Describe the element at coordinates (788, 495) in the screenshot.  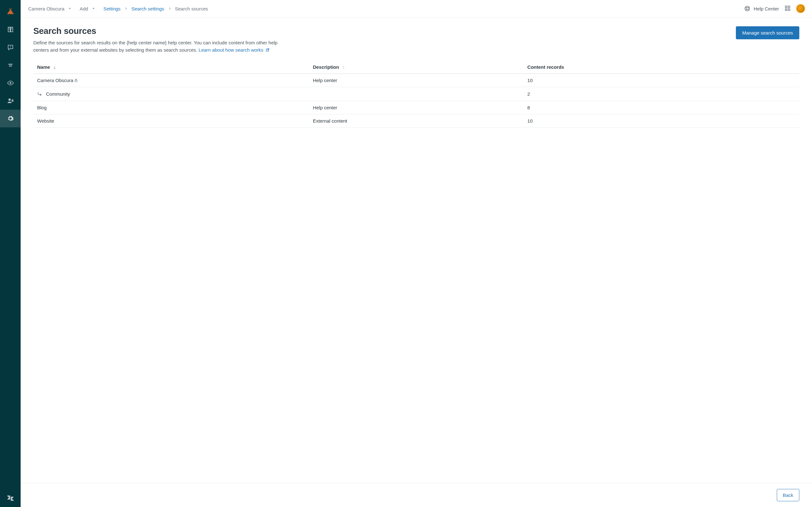
I see `back-button: Back` at that location.